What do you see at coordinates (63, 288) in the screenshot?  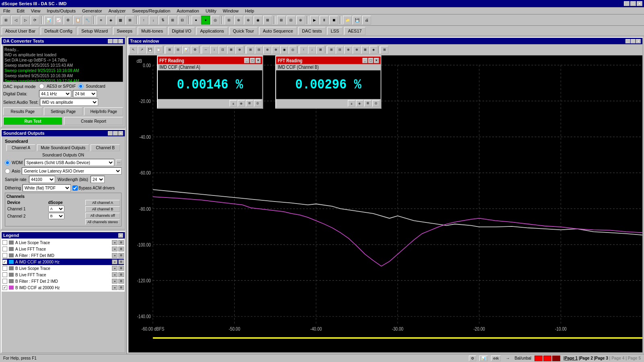 I see `legend-item-8: ✓ B IMD CCIF at 20000 Hz ≡ ⊞` at bounding box center [63, 288].